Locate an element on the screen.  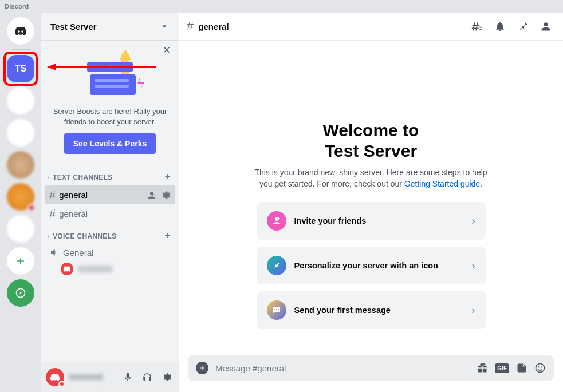
compass-icon is located at coordinates (21, 293).